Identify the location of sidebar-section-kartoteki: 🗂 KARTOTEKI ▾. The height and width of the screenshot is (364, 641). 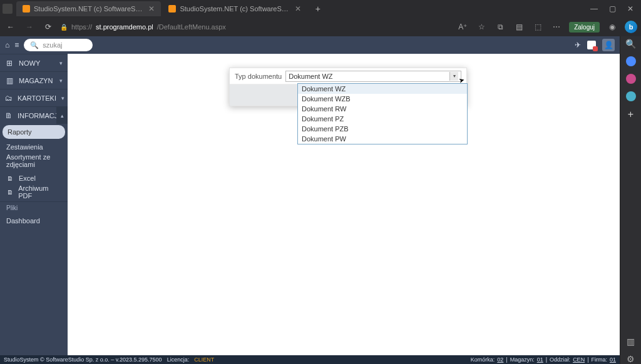
(34, 98).